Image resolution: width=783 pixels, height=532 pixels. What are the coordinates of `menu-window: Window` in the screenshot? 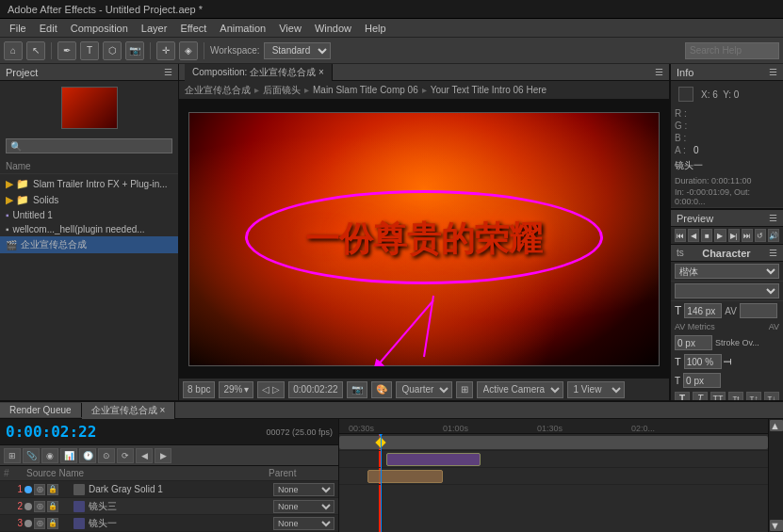 It's located at (334, 28).